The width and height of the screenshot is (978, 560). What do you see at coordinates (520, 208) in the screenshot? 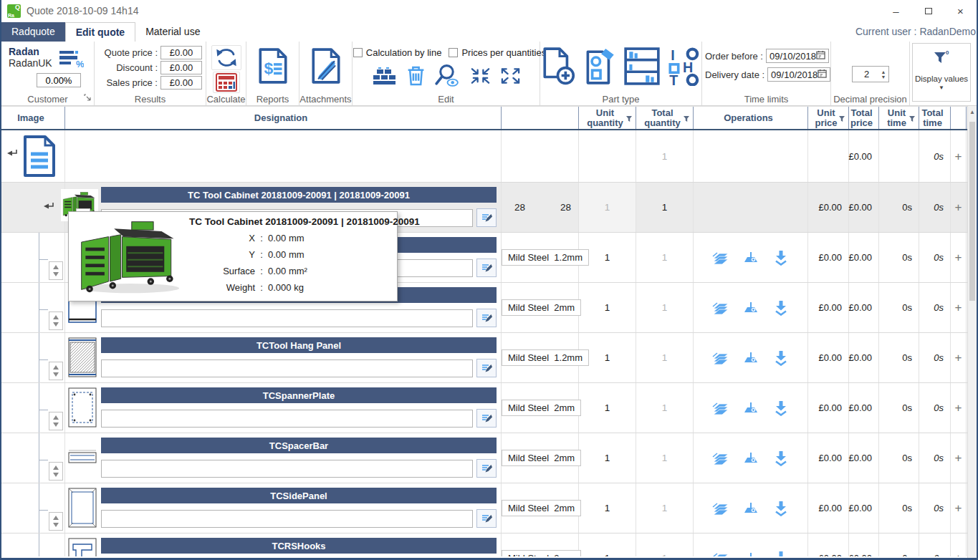
I see `assembly-quantity-a: 28` at bounding box center [520, 208].